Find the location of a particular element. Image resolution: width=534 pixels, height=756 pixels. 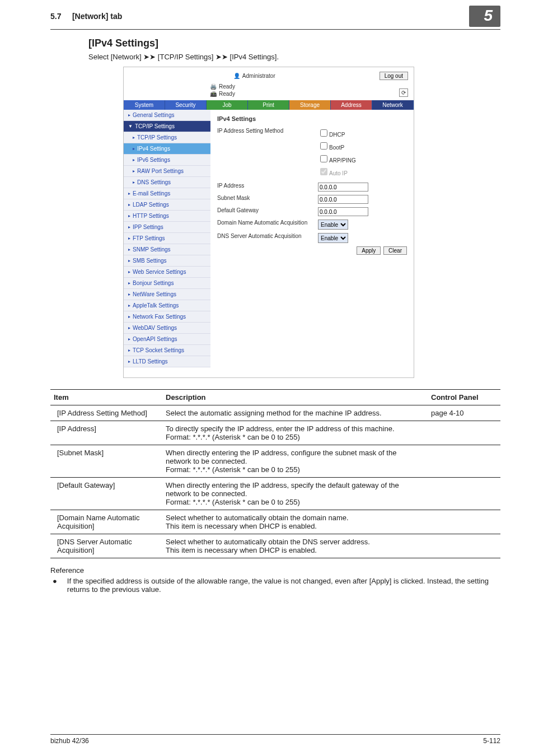

reference-text: If the specified address is outside of t… is located at coordinates (284, 585).